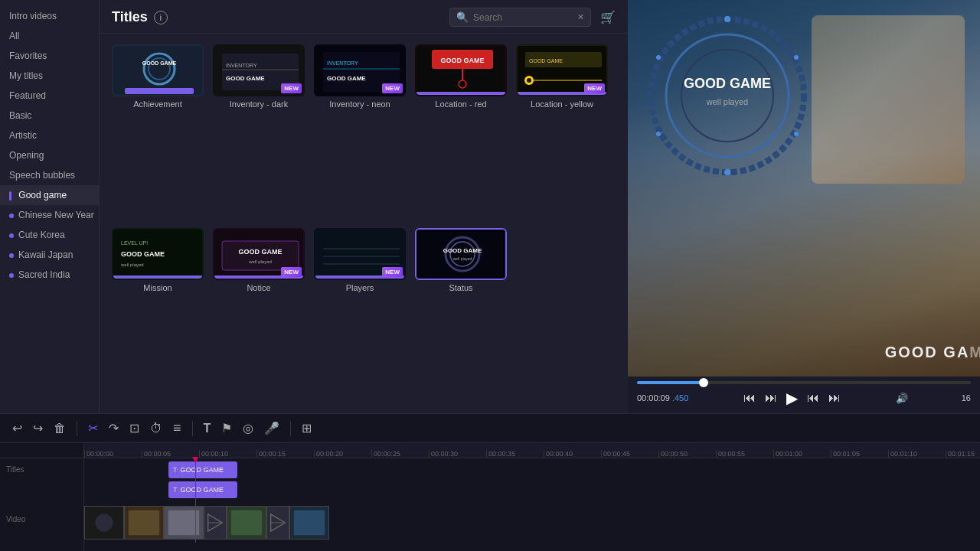  What do you see at coordinates (17, 429) in the screenshot?
I see `undo-button: ↩` at bounding box center [17, 429].